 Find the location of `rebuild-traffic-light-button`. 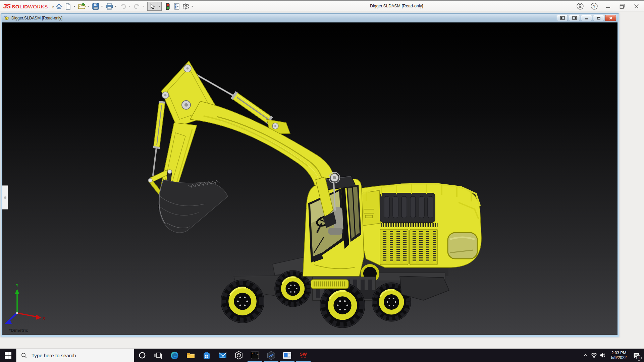

rebuild-traffic-light-button is located at coordinates (168, 6).